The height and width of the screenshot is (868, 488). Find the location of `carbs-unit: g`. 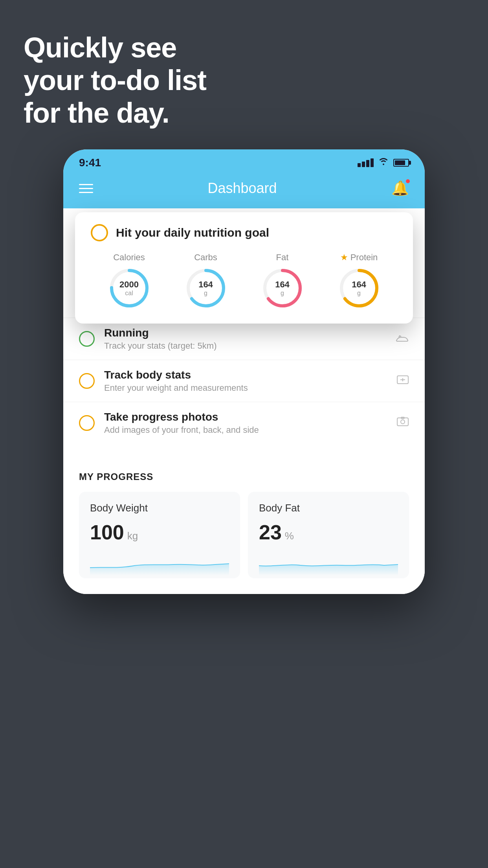

carbs-unit: g is located at coordinates (206, 293).